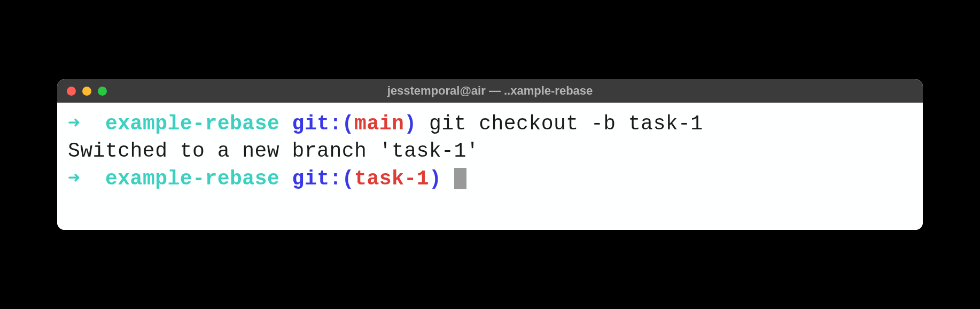  Describe the element at coordinates (379, 124) in the screenshot. I see `prompt-branch: main` at that location.